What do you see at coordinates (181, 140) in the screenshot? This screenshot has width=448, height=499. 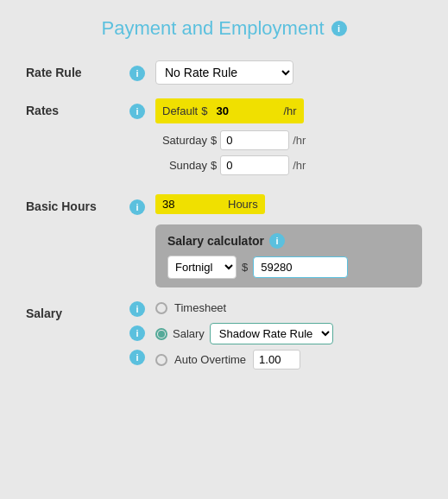 I see `saturday-label: Saturday` at bounding box center [181, 140].